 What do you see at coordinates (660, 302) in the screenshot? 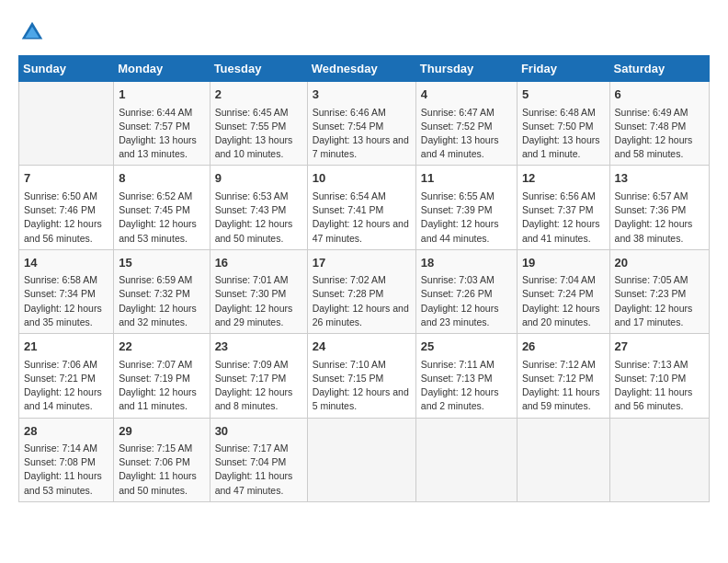
I see `day-info: Sunrise: 7:05 AMSunset: 7:23 PMDaylight:…` at bounding box center [660, 302].